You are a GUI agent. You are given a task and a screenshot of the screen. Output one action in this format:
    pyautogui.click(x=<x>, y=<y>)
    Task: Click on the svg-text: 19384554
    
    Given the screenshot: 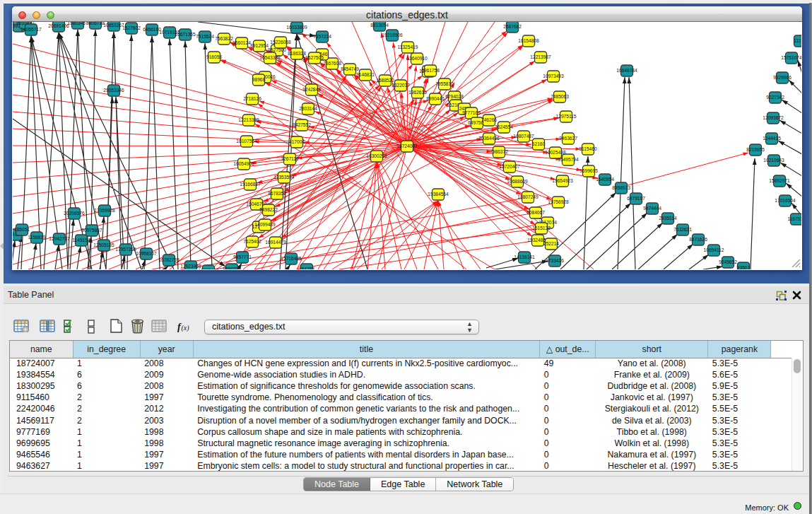 What is the action you would take?
    pyautogui.click(x=438, y=194)
    